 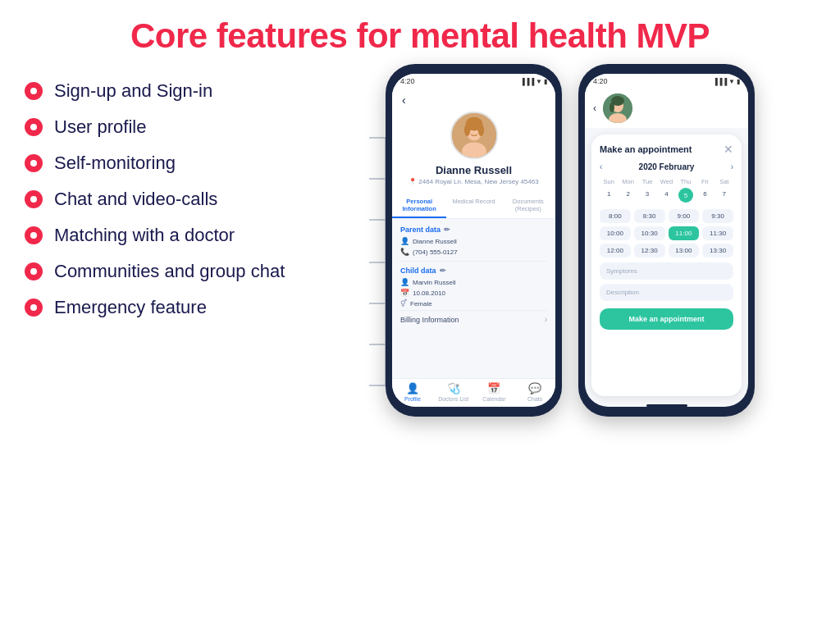 I want to click on nav-calendar: 📅 Calendar, so click(x=495, y=392).